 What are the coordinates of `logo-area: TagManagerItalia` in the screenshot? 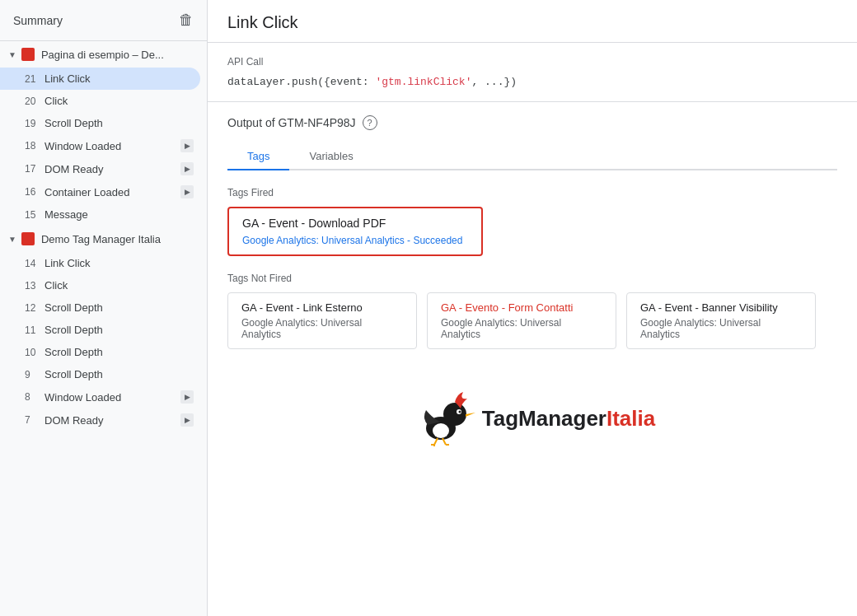 It's located at (532, 418).